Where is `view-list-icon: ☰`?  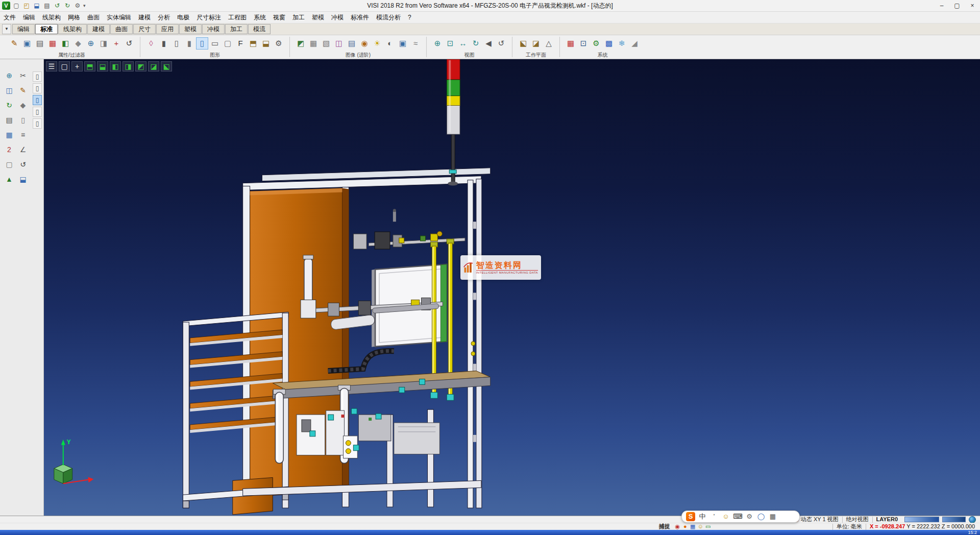
view-list-icon: ☰ is located at coordinates (52, 66).